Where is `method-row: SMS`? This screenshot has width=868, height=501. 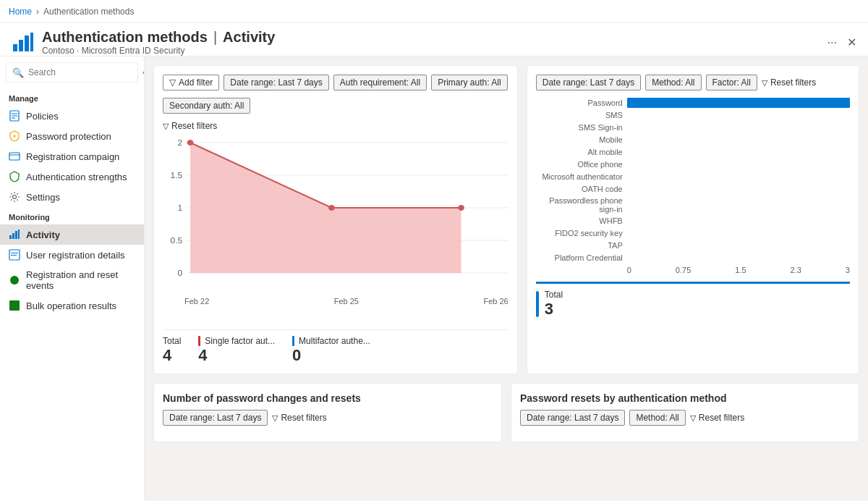 method-row: SMS is located at coordinates (693, 115).